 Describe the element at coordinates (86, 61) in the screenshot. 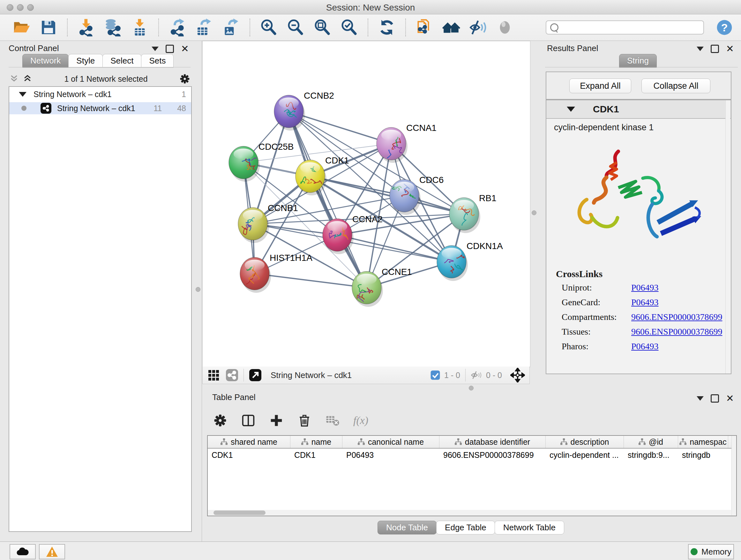

I see `tab-style: Style` at that location.